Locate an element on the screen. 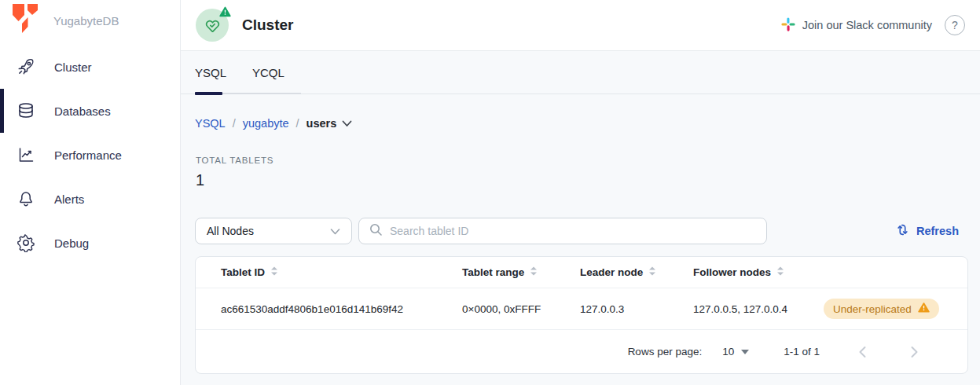  bell-icon is located at coordinates (26, 199).